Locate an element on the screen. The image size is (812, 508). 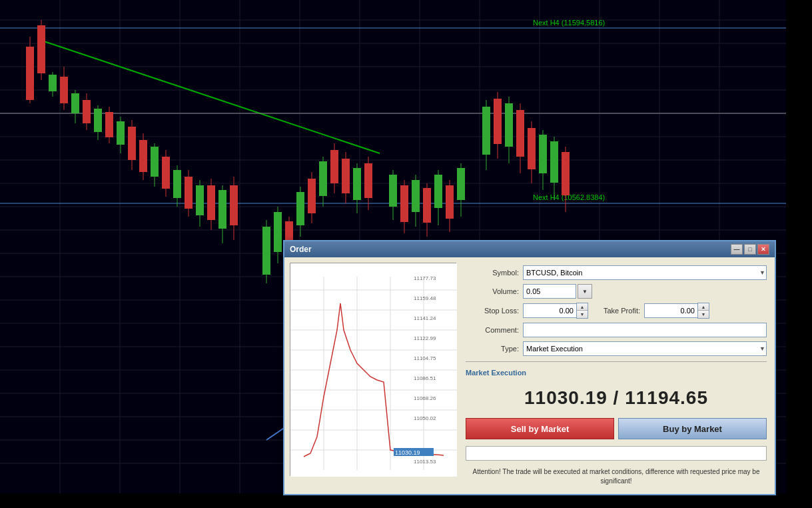
volume-input is located at coordinates (550, 291).